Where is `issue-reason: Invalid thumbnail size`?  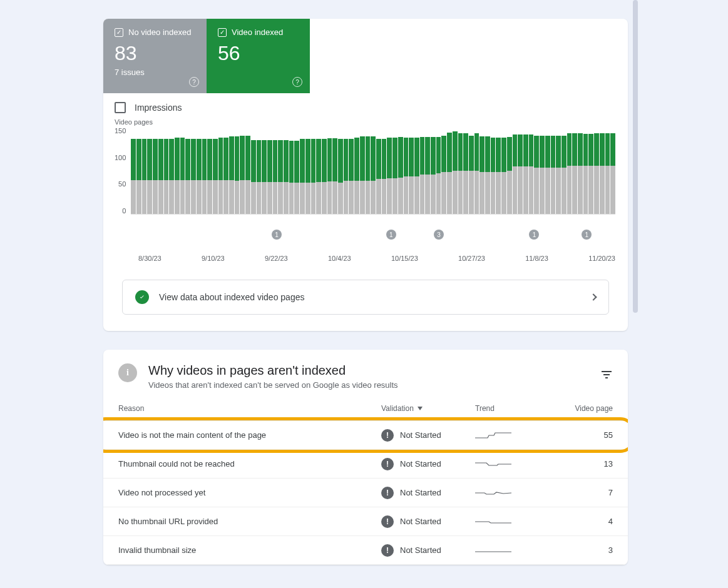
issue-reason: Invalid thumbnail size is located at coordinates (250, 550).